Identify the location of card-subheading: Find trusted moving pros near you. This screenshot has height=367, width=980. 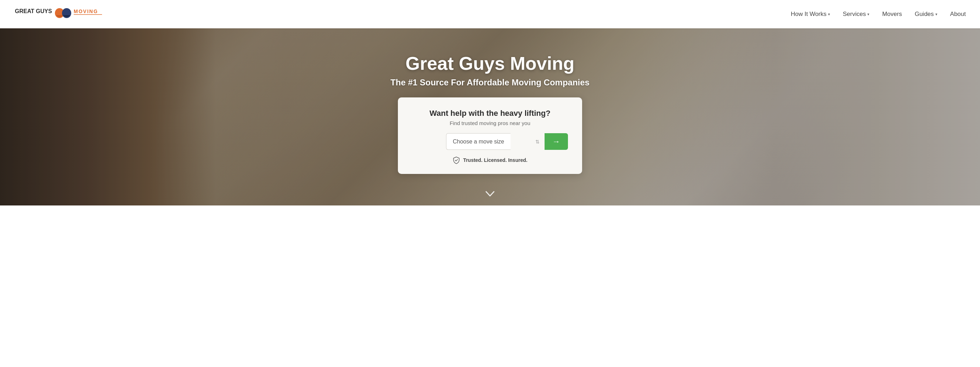
(490, 123).